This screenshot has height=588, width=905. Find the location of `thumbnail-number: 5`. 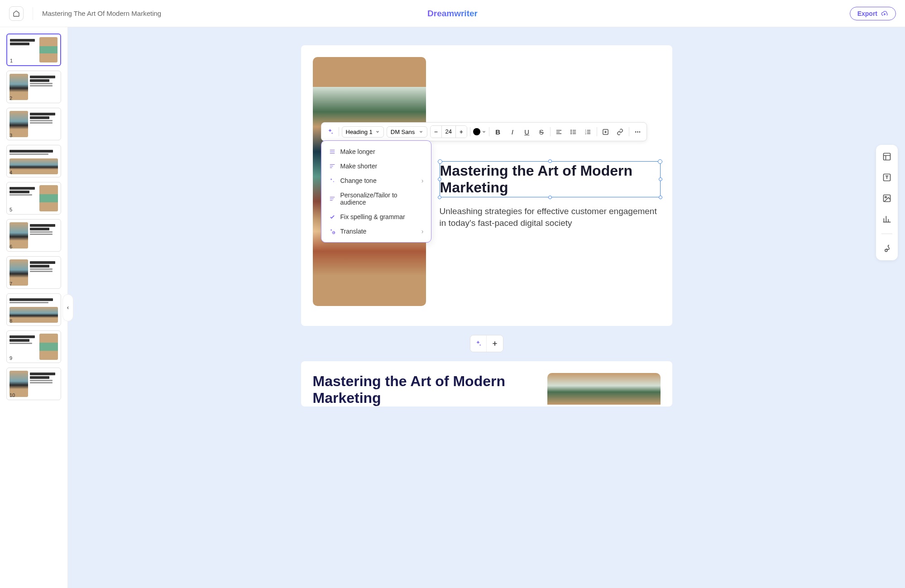

thumbnail-number: 5 is located at coordinates (11, 210).